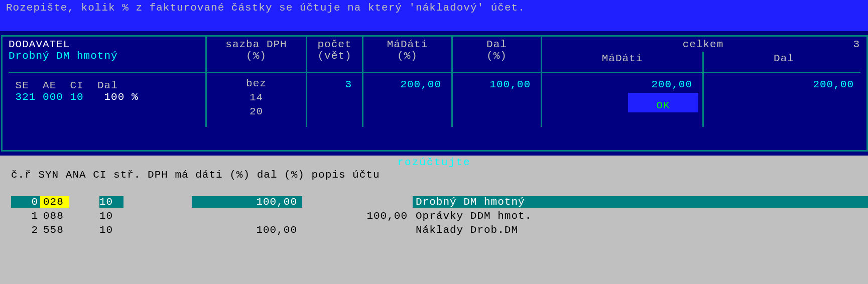 The image size is (868, 284). Describe the element at coordinates (334, 99) in the screenshot. I see `pocet-value: 3` at that location.